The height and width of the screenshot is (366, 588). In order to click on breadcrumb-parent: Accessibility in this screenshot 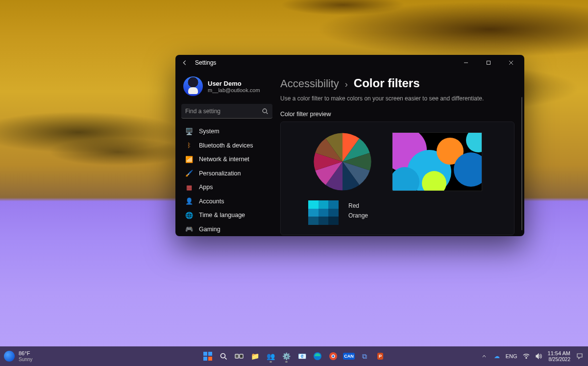, I will do `click(310, 84)`.